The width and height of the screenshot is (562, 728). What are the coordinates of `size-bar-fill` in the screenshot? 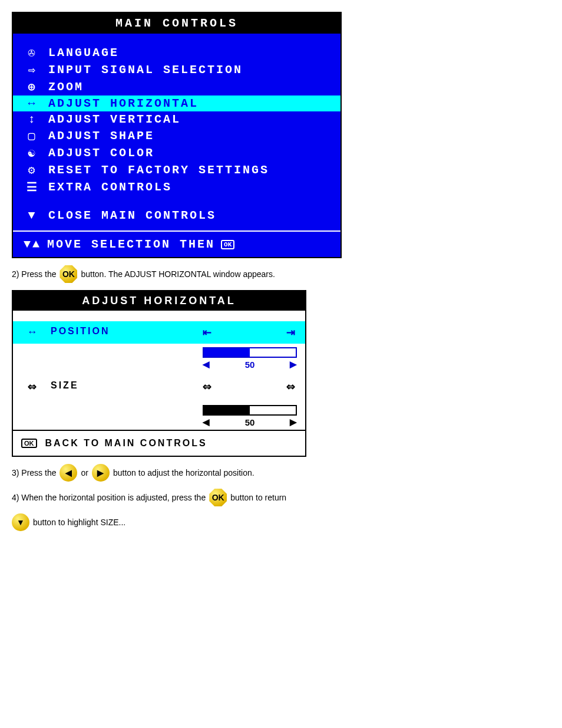 It's located at (227, 410).